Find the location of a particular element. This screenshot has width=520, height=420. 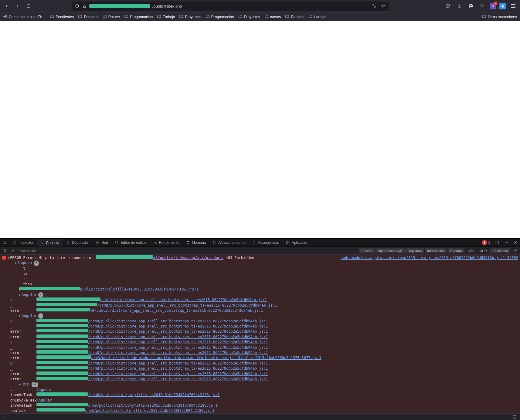

devtools-tab-depurador: Depurador is located at coordinates (77, 243).